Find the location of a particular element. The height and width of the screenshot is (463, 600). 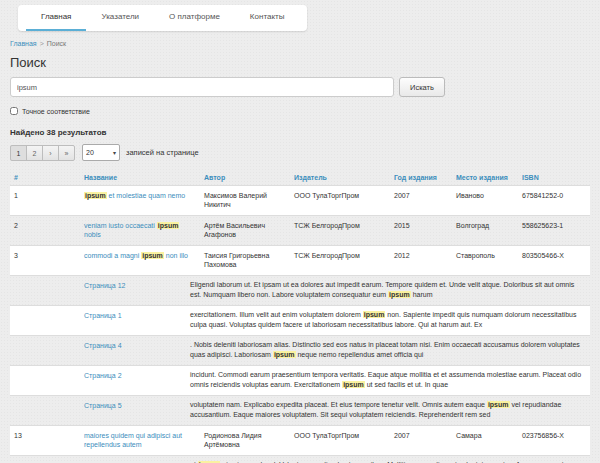

nav-tab: Указатели is located at coordinates (120, 18).